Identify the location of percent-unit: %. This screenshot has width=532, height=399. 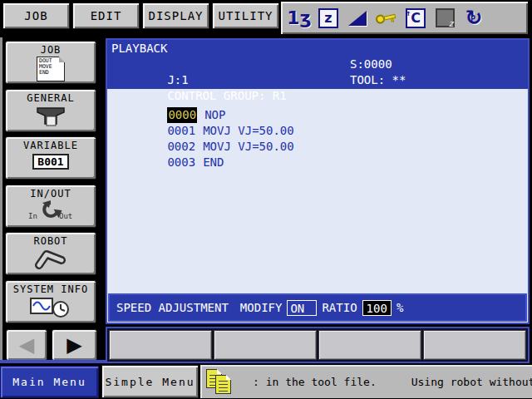
(400, 308).